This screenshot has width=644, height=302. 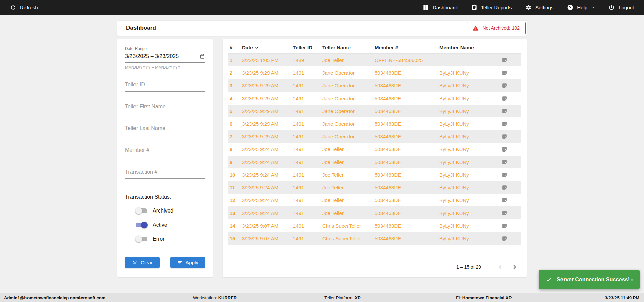 What do you see at coordinates (348, 239) in the screenshot?
I see `row-teller-name: Chris SuperTeller` at bounding box center [348, 239].